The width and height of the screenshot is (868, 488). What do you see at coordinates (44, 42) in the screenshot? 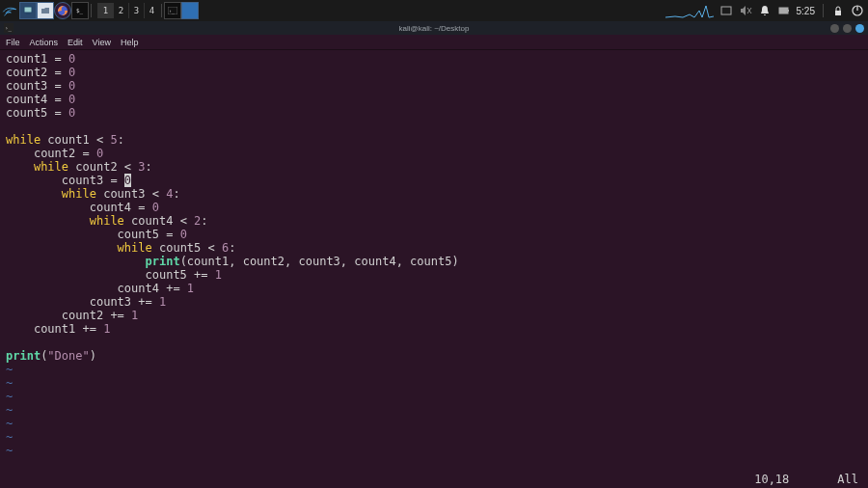
I see `menu-actions: Actions` at bounding box center [44, 42].